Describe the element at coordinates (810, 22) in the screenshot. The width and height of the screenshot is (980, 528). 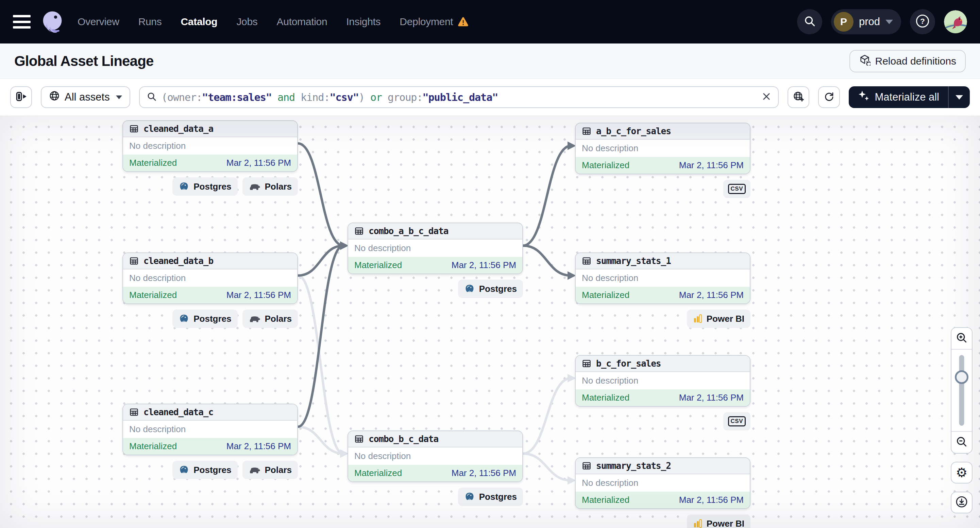
I see `search-button` at that location.